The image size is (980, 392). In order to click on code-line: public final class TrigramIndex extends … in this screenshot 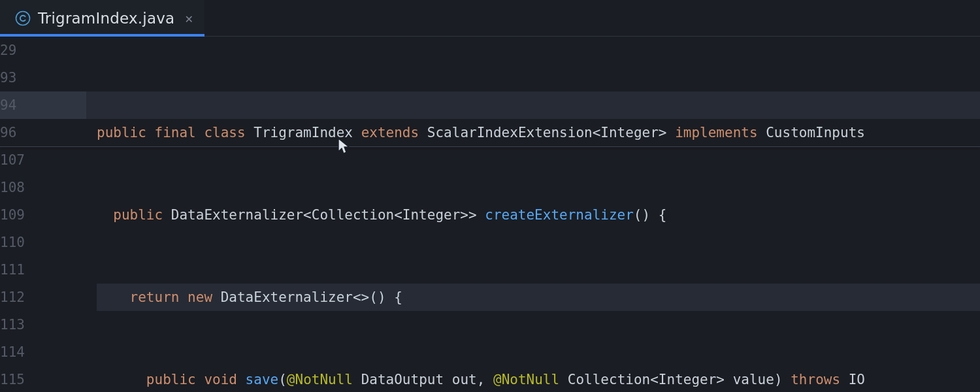, I will do `click(538, 133)`.